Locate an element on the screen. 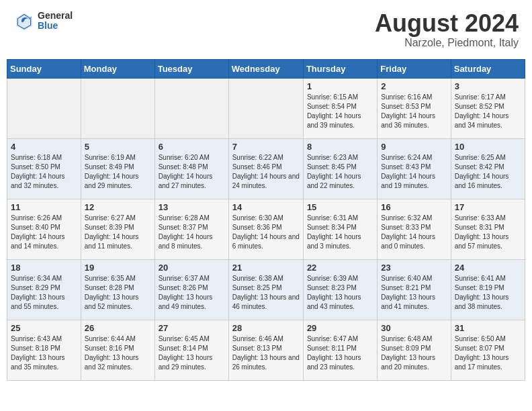 The height and width of the screenshot is (411, 532). day-info: Sunrise: 6:50 AM Sunset: 8:07 PM Dayligh… is located at coordinates (488, 353).